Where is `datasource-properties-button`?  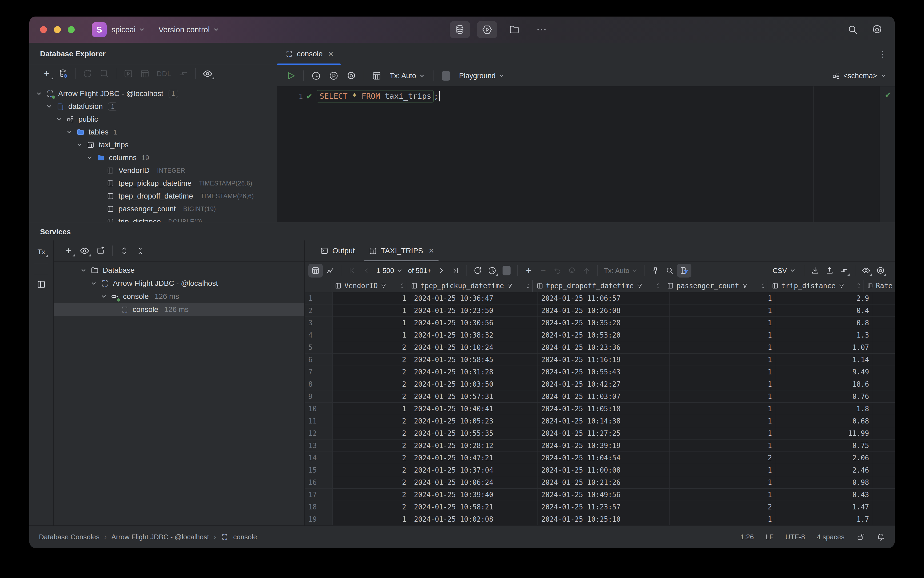 datasource-properties-button is located at coordinates (63, 74).